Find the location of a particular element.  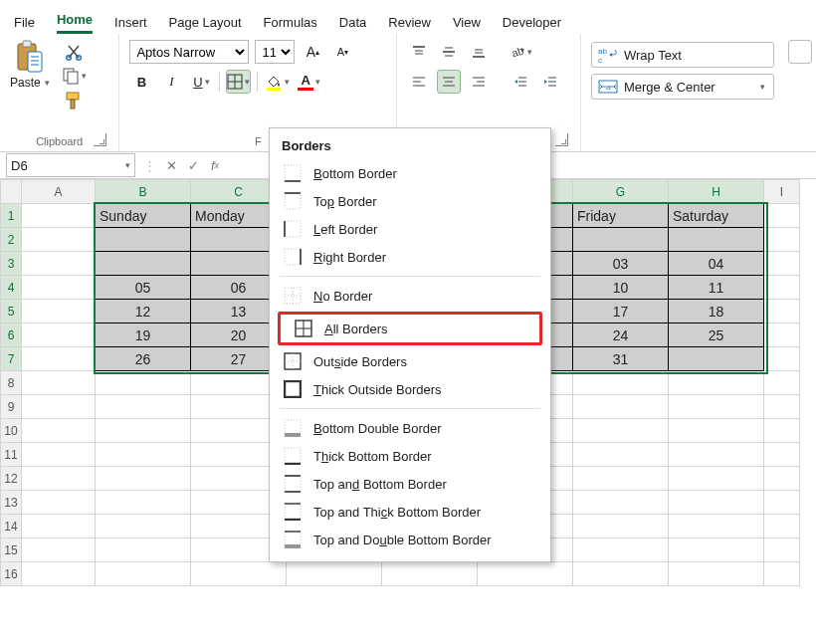

tab-file: File is located at coordinates (24, 24).